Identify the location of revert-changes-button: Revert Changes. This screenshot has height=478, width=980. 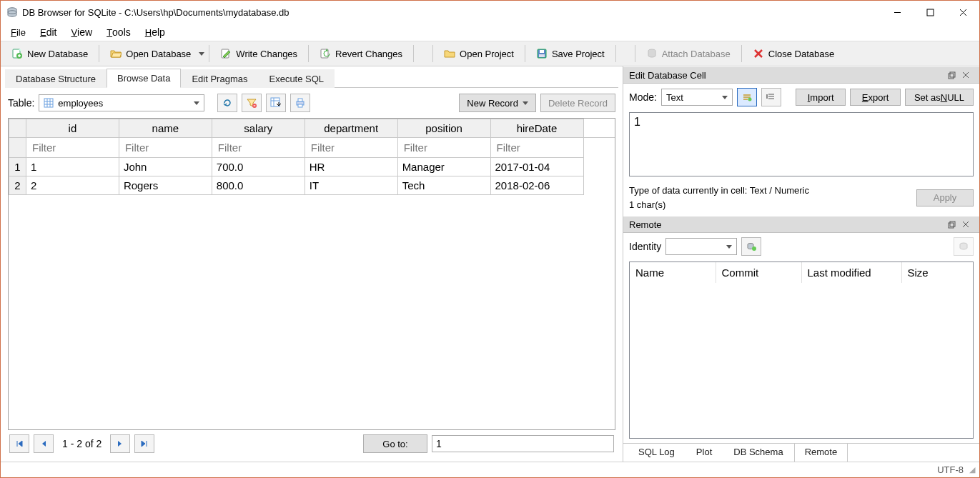
(361, 54).